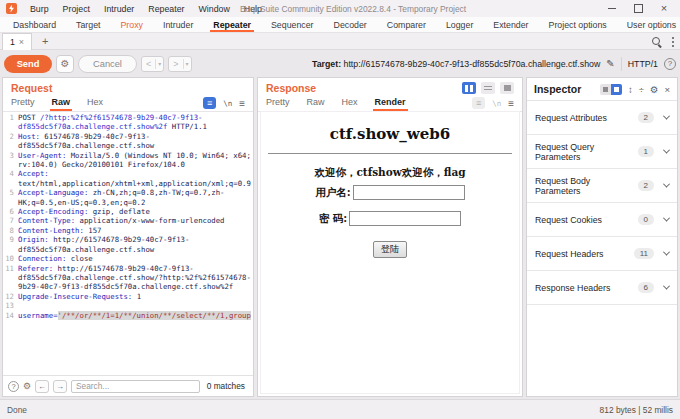 This screenshot has width=680, height=419. I want to click on inspector-section-request-body-parameters: Request Body Parameters2, so click(602, 186).